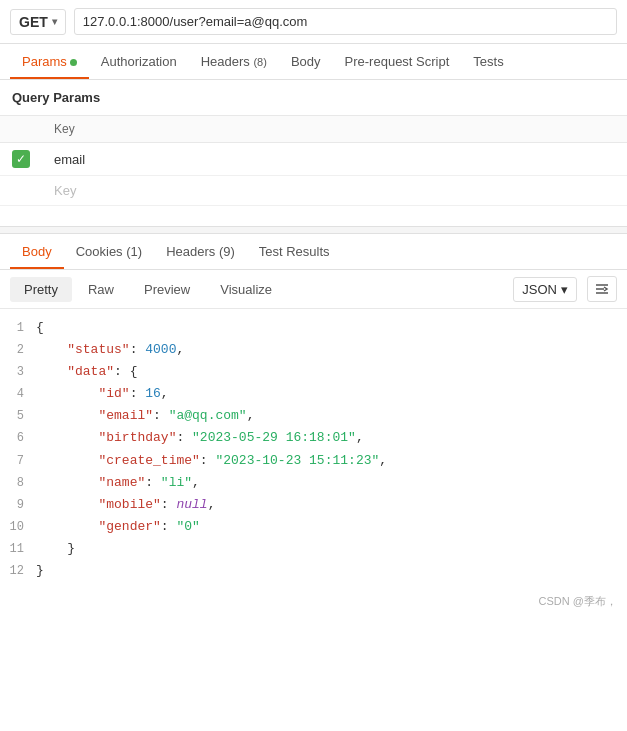  Describe the element at coordinates (328, 438) in the screenshot. I see `line-content: "birthday": "2023-05-29 16:18:01",` at that location.